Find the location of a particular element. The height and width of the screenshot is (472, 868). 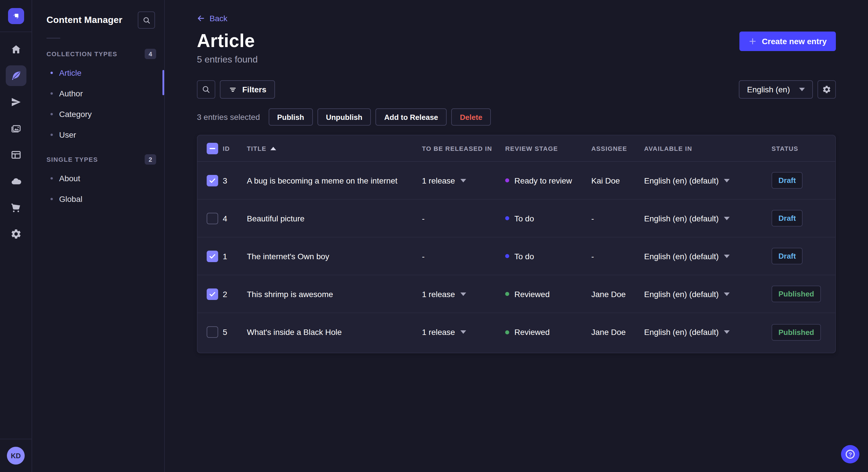

sidebar-item-global: Global is located at coordinates (98, 199).